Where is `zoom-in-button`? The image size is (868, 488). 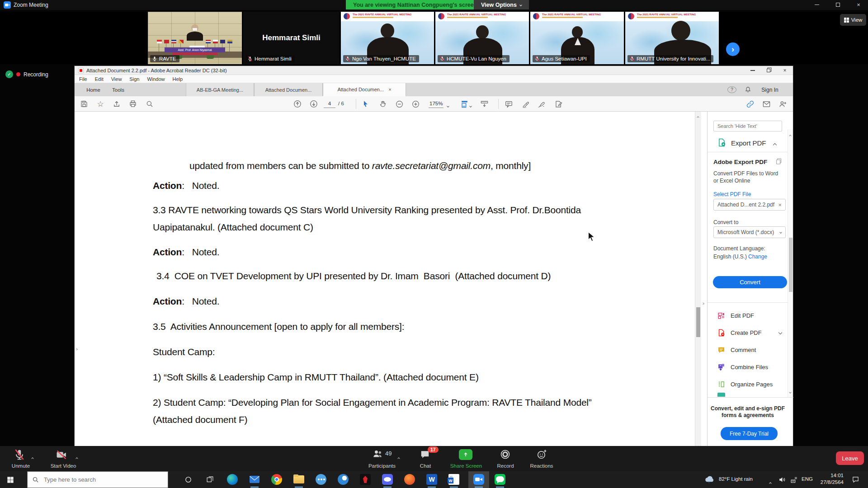 zoom-in-button is located at coordinates (415, 104).